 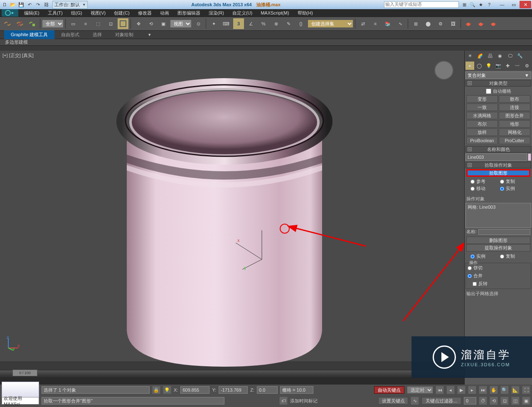 I want to click on qat-redo-icon: ↷, so click(x=38, y=5).